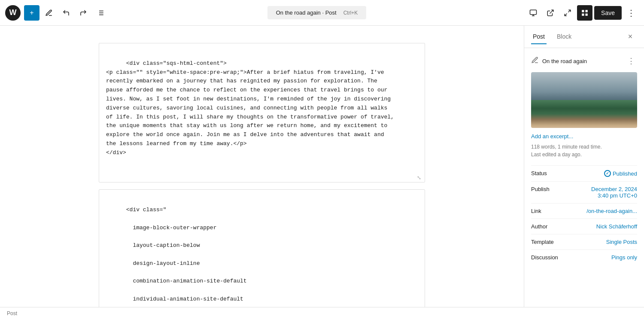 This screenshot has width=644, height=319. Describe the element at coordinates (322, 13) in the screenshot. I see `toolbar: W + On the road again · Post Ctrl+K` at that location.